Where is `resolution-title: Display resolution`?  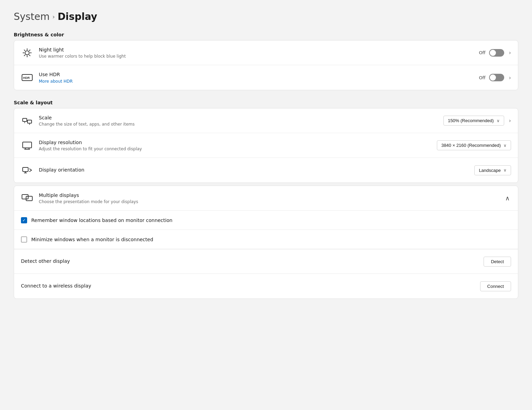
resolution-title: Display resolution is located at coordinates (238, 143).